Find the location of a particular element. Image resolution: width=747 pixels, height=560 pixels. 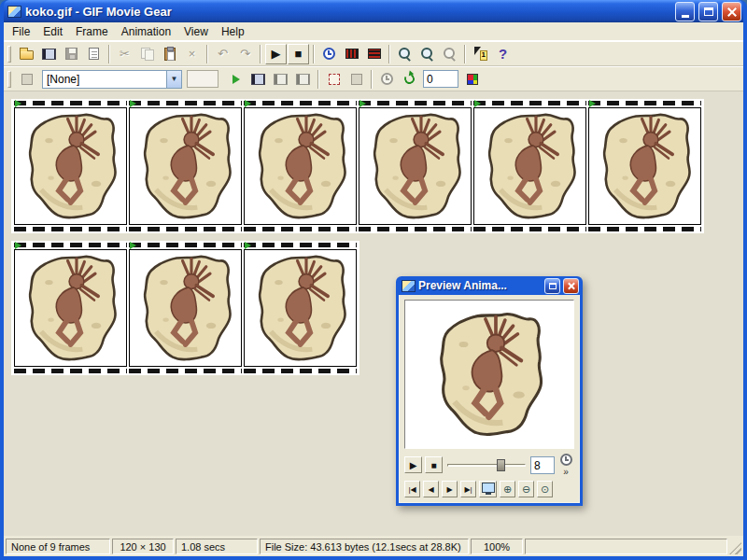

frame-timing-button is located at coordinates (329, 54).